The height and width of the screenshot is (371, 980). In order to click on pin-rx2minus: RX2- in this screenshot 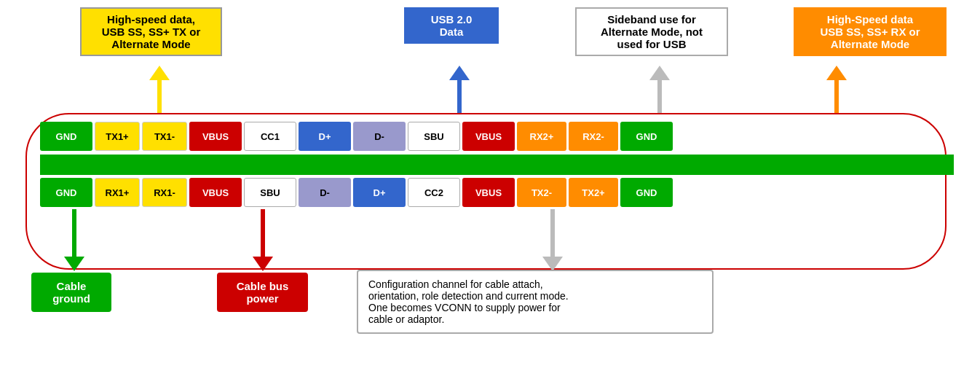, I will do `click(593, 136)`.